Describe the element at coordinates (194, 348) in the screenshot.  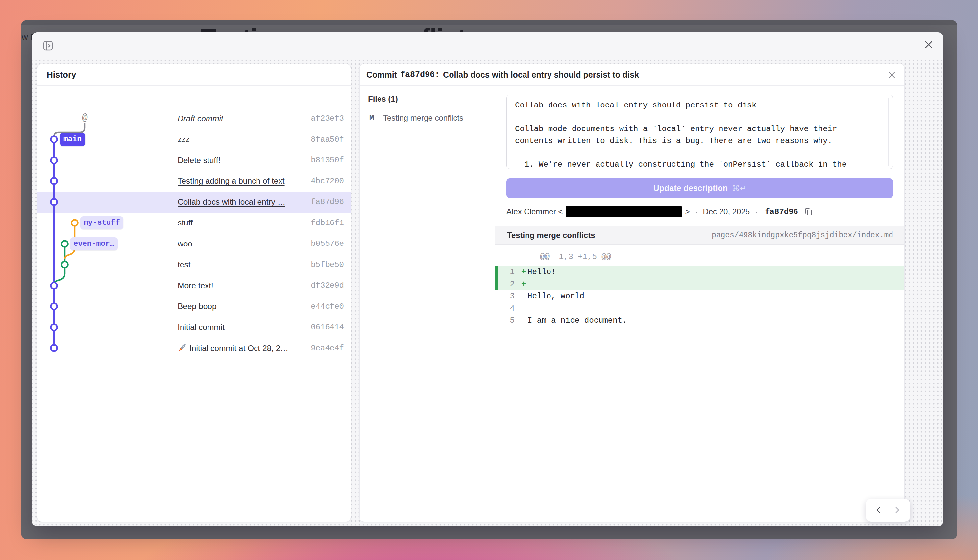
I see `commit-row: Initial commit at Oct 28, 2… 9ea4e4f` at that location.